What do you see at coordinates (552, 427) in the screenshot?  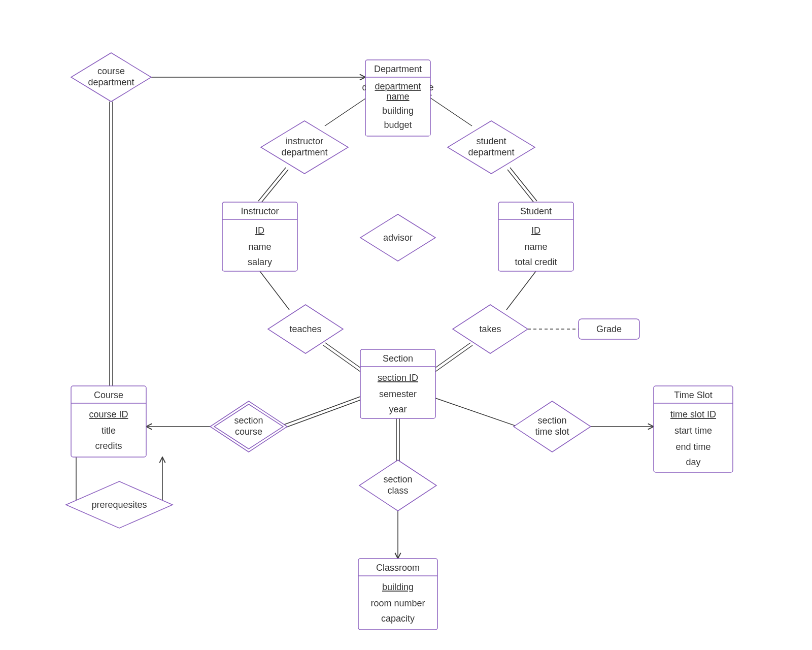 I see `rel-section-time-slot: section time slot` at bounding box center [552, 427].